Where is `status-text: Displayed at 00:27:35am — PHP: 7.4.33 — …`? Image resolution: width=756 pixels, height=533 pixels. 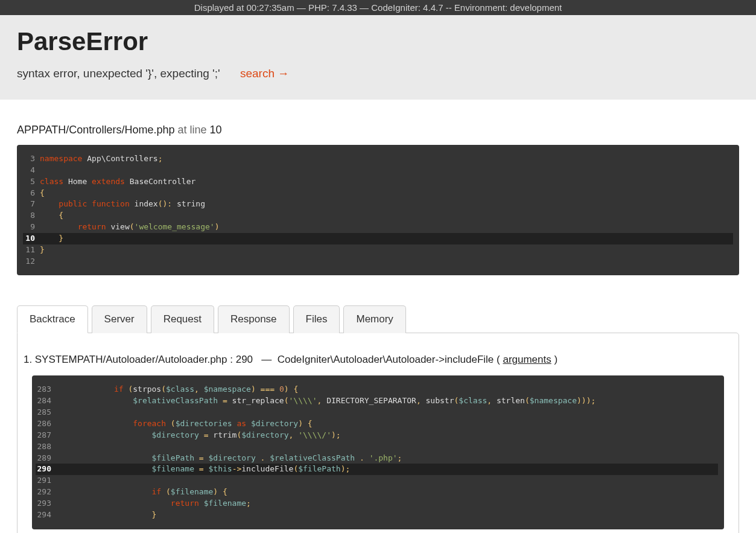 status-text: Displayed at 00:27:35am — PHP: 7.4.33 — … is located at coordinates (378, 7).